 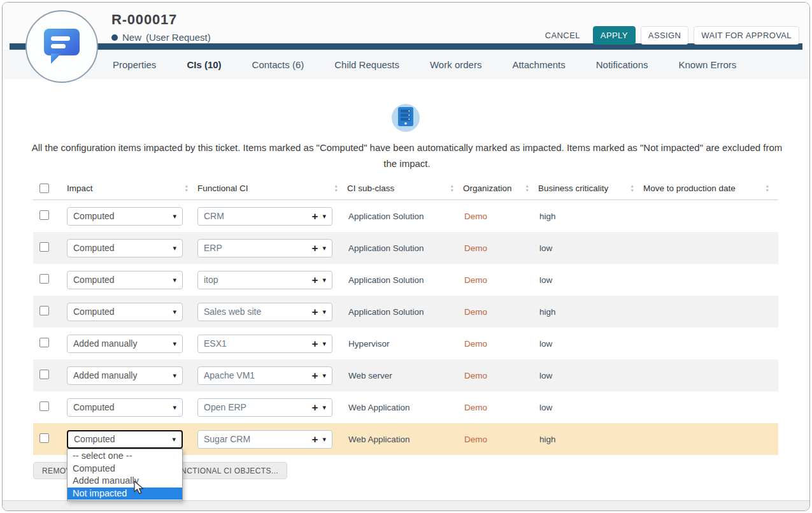 What do you see at coordinates (265, 249) in the screenshot?
I see `functional-ci-field: ERP+▾` at bounding box center [265, 249].